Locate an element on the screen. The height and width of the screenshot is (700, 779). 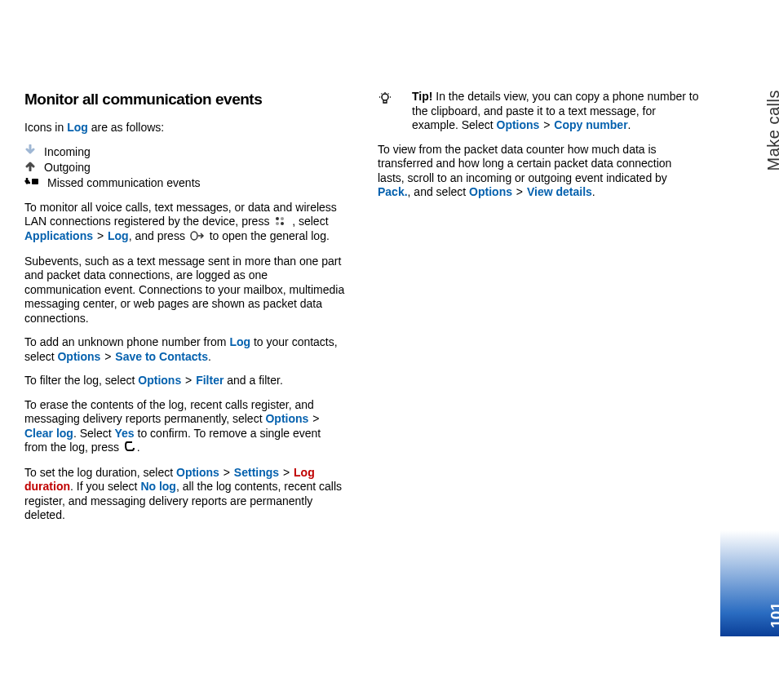
text: are as follows: is located at coordinates (126, 127).